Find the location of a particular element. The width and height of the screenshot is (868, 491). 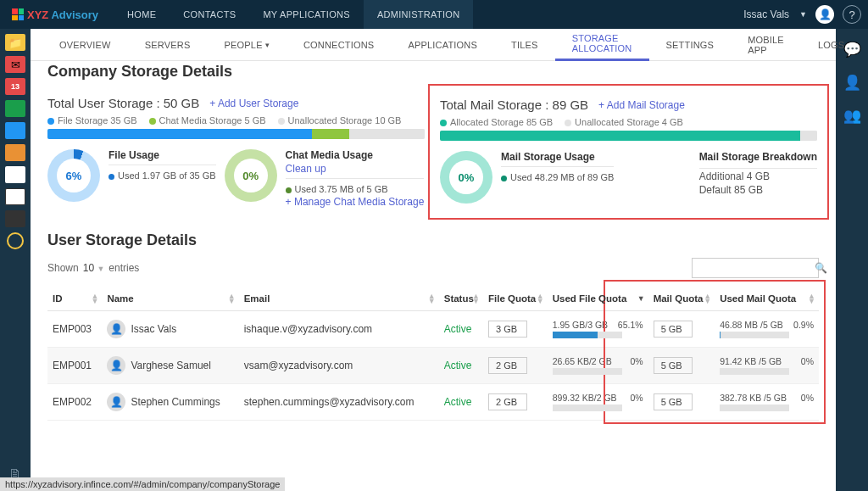

col-file-quota: File Quota▲▼ is located at coordinates (515, 299).